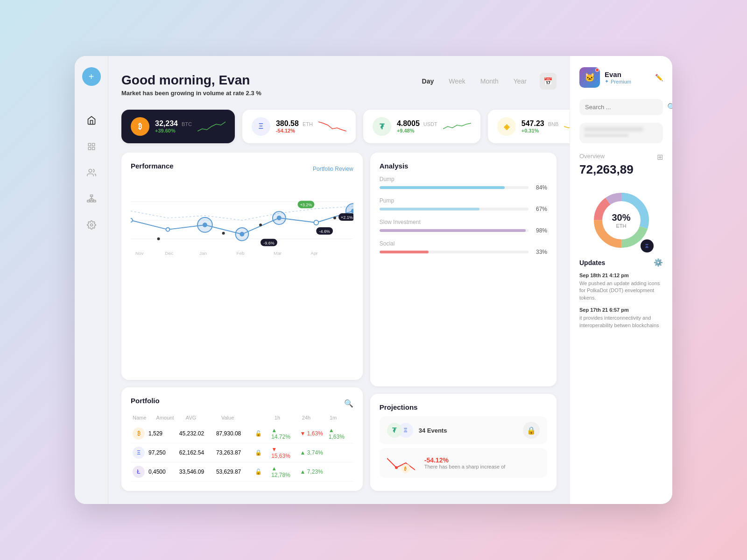 Image resolution: width=747 pixels, height=560 pixels. Describe the element at coordinates (332, 126) in the screenshot. I see `eth-mini-chart` at that location.